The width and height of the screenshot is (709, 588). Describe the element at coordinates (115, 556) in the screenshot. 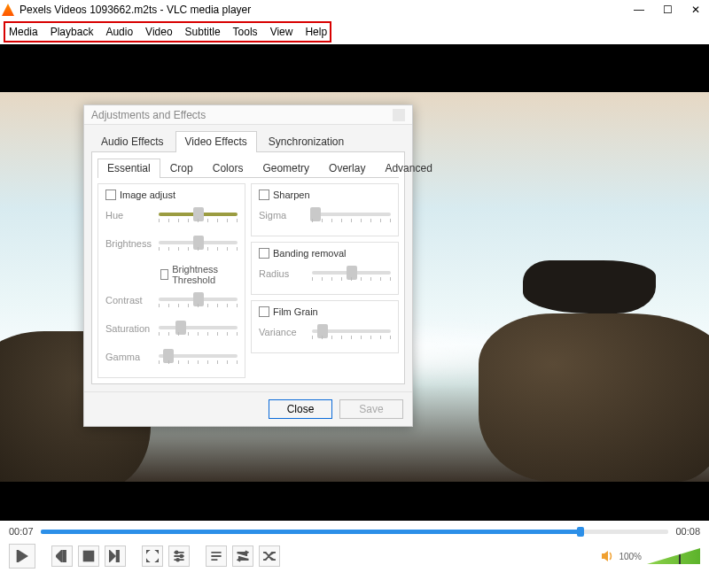

I see `next-button` at that location.